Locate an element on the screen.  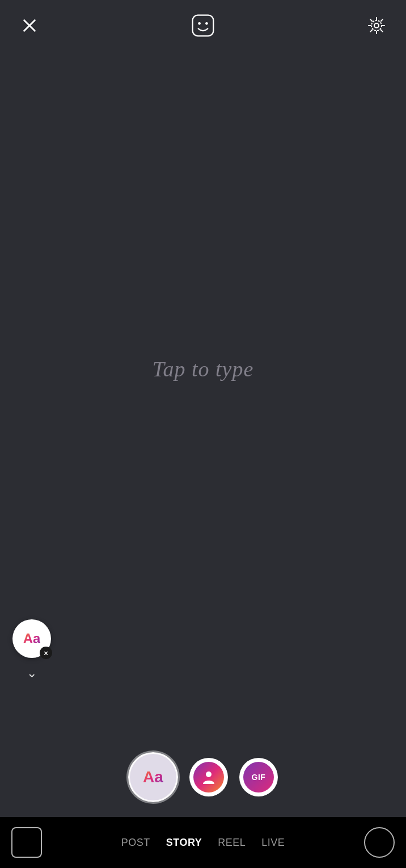
chevron-down-icon: ⌄ is located at coordinates (32, 673).